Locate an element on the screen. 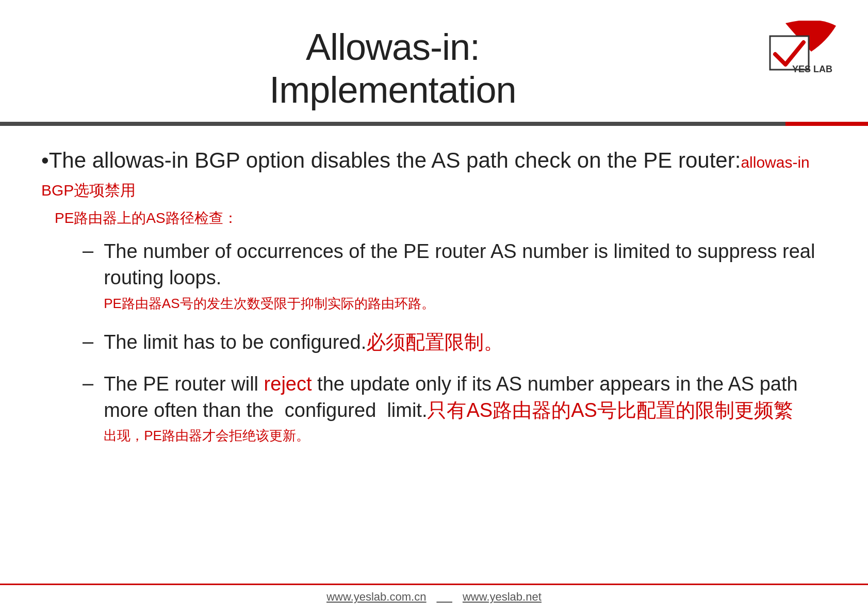  sub-bullet-2-text: The limit has to be configured.必须配置限制。 is located at coordinates (303, 343).